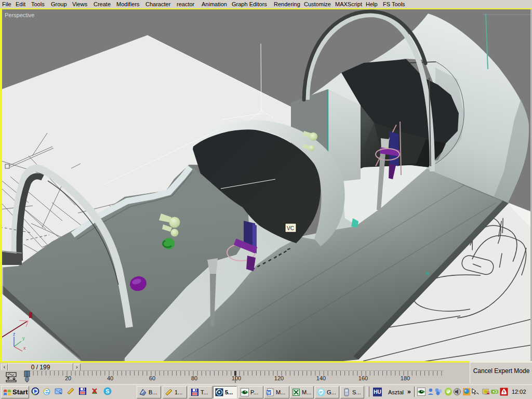 This screenshot has width=532, height=399. Describe the element at coordinates (405, 378) in the screenshot. I see `svg-text: 180` at that location.